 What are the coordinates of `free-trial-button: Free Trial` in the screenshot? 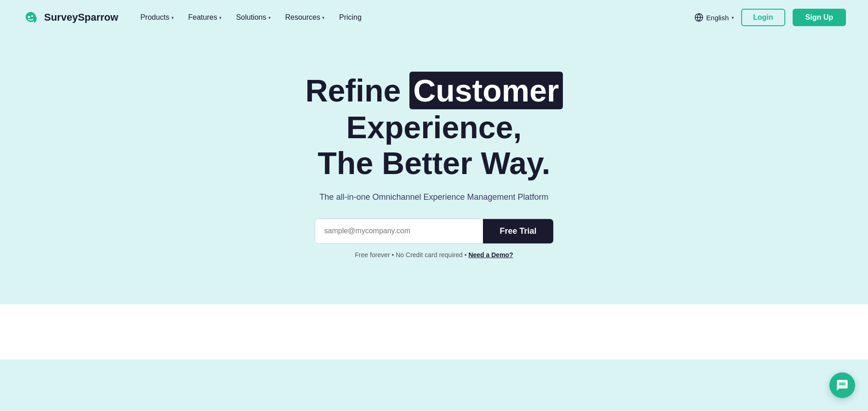 It's located at (518, 231).